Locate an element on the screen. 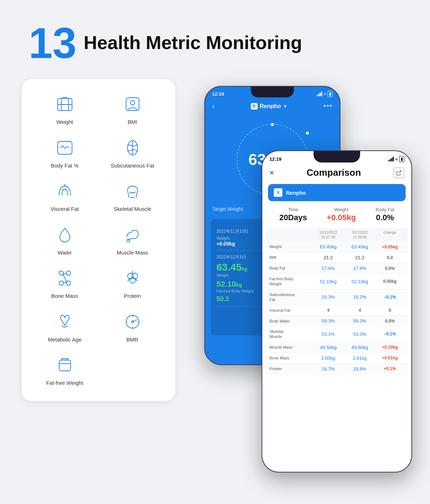 The height and width of the screenshot is (504, 430). bmi-label: BMI is located at coordinates (133, 122).